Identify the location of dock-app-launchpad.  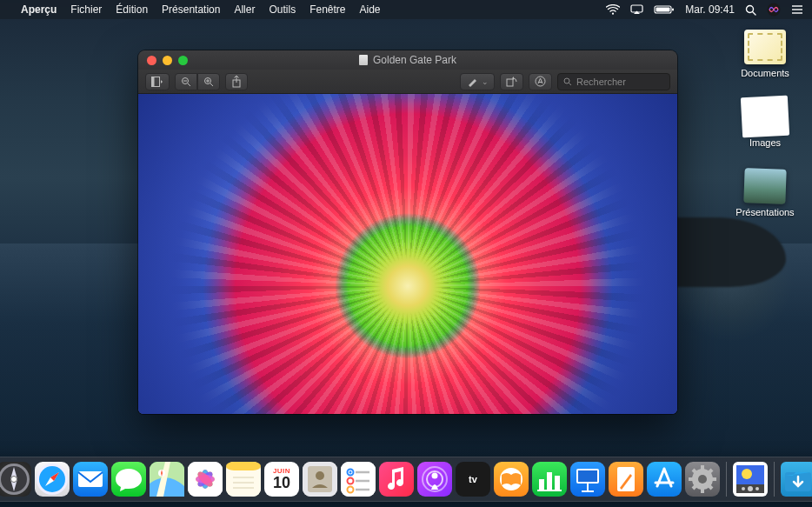
(16, 479).